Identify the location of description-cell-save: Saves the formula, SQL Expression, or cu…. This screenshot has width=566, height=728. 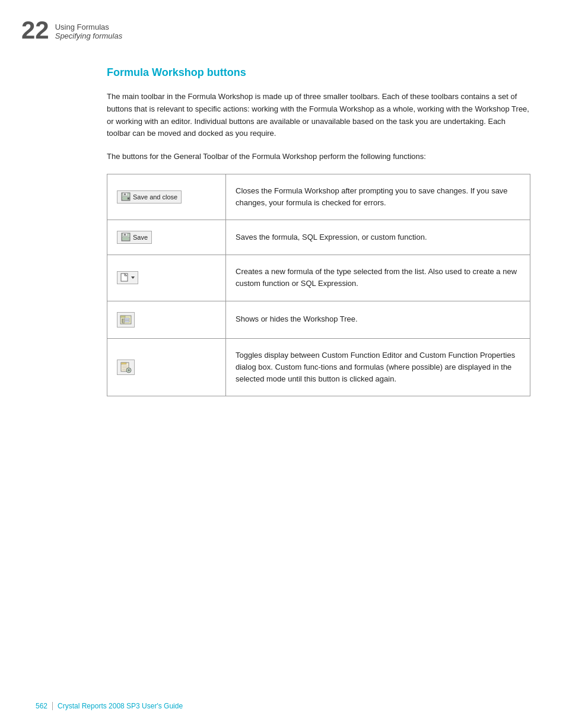
(379, 237).